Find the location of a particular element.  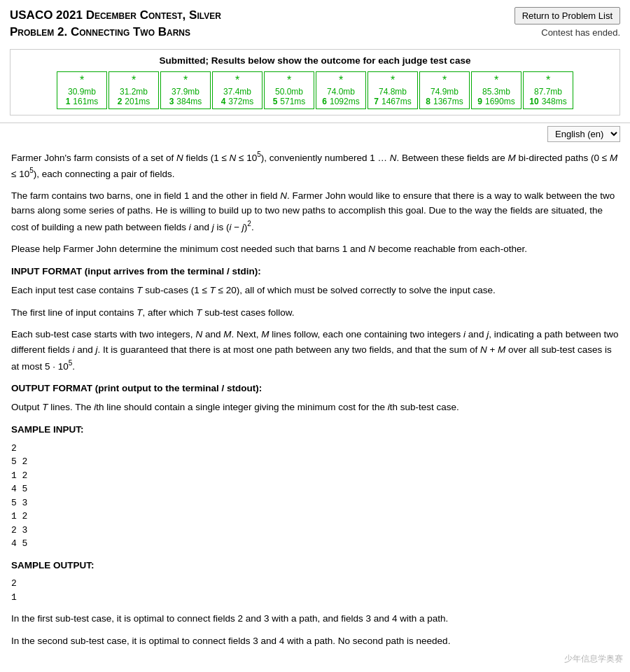

test-case: * 87.7mb 10 348ms is located at coordinates (548, 90).